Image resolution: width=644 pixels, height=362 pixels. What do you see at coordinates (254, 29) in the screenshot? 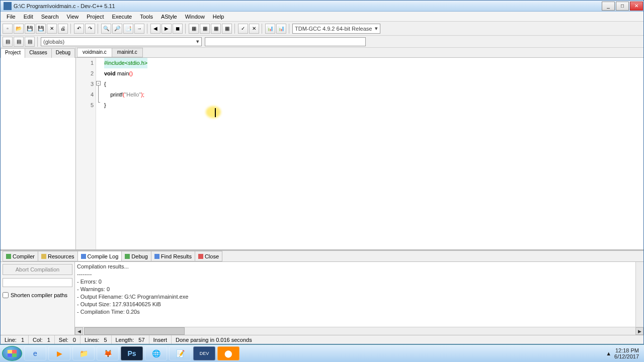
I see `stop-icon: ✕` at bounding box center [254, 29].